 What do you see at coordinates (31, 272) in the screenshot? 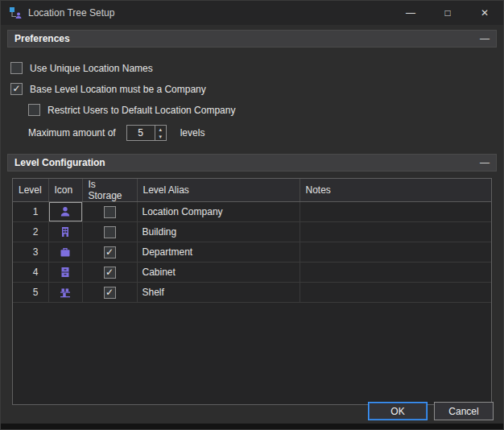
I see `level-number: 4` at bounding box center [31, 272].